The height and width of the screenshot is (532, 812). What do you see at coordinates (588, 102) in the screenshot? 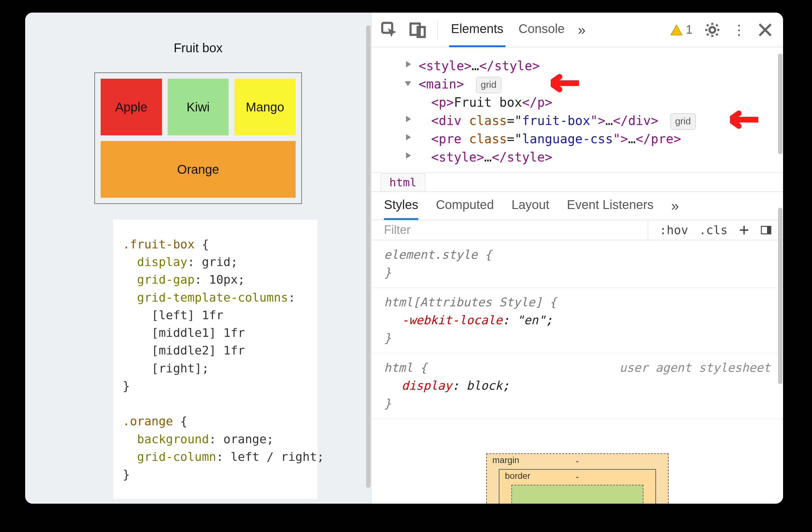
I see `dom-node-p: <p>Fruit box</p>` at bounding box center [588, 102].